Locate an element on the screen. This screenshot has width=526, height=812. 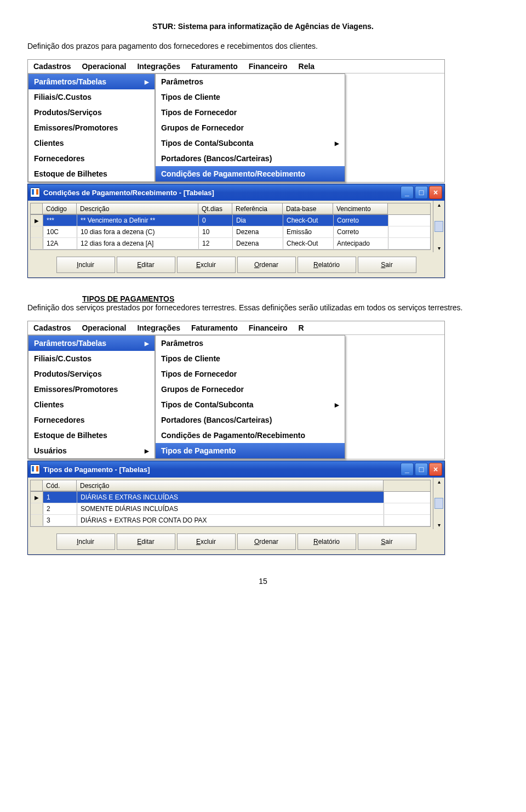
cell: Dia is located at coordinates (258, 220).